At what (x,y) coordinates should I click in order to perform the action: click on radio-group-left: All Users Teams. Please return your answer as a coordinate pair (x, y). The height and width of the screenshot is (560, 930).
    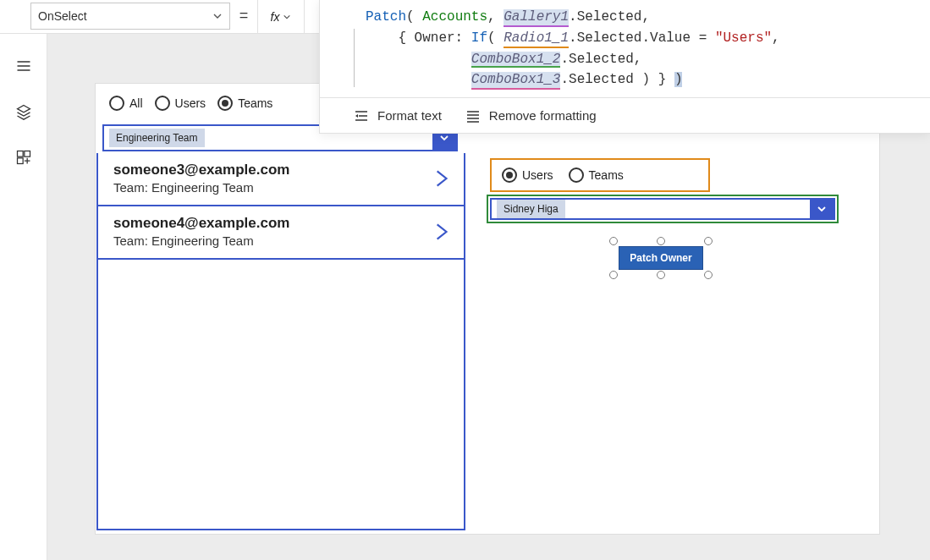
    Looking at the image, I should click on (191, 103).